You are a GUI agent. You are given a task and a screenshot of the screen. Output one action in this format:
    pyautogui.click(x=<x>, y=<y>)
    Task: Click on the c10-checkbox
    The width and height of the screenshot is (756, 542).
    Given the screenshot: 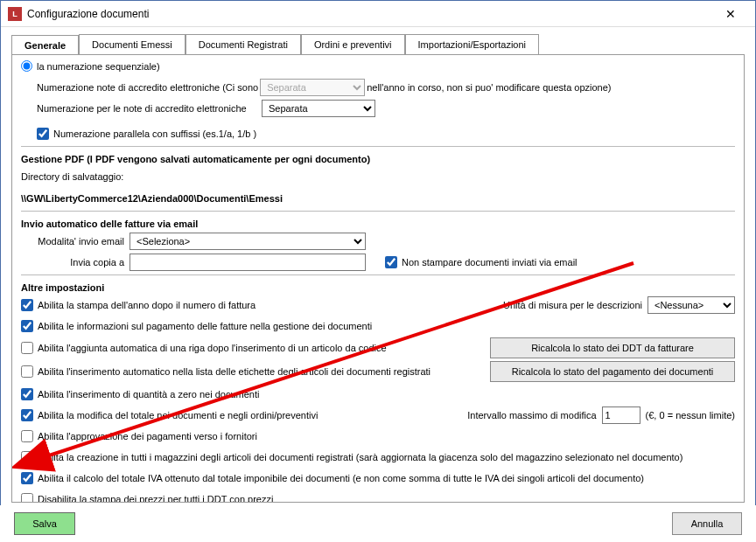 What is the action you would take?
    pyautogui.click(x=27, y=498)
    